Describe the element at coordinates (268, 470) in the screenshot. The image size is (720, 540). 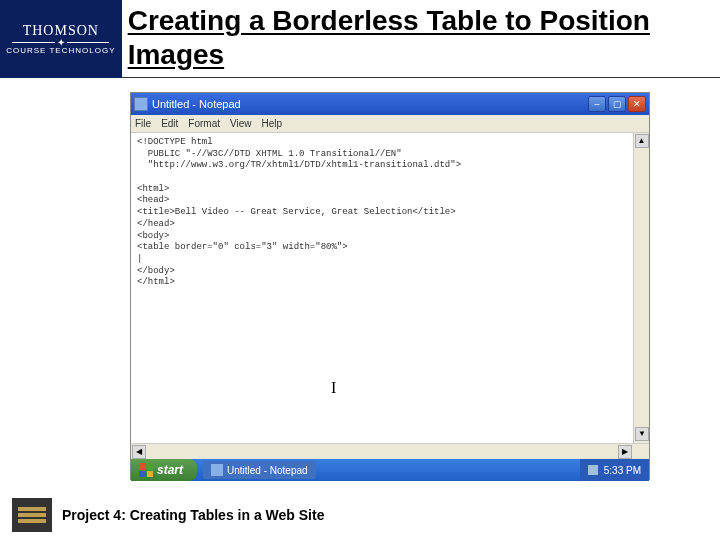
I see `taskbar-app-label: Untitled - Notepad` at that location.